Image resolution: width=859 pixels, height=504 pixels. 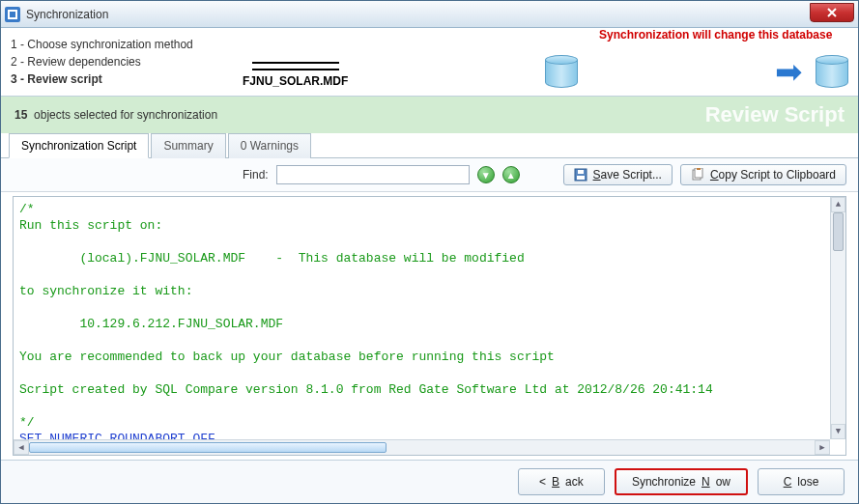 What do you see at coordinates (127, 62) in the screenshot?
I see `step-2: 2 - Review dependencies` at bounding box center [127, 62].